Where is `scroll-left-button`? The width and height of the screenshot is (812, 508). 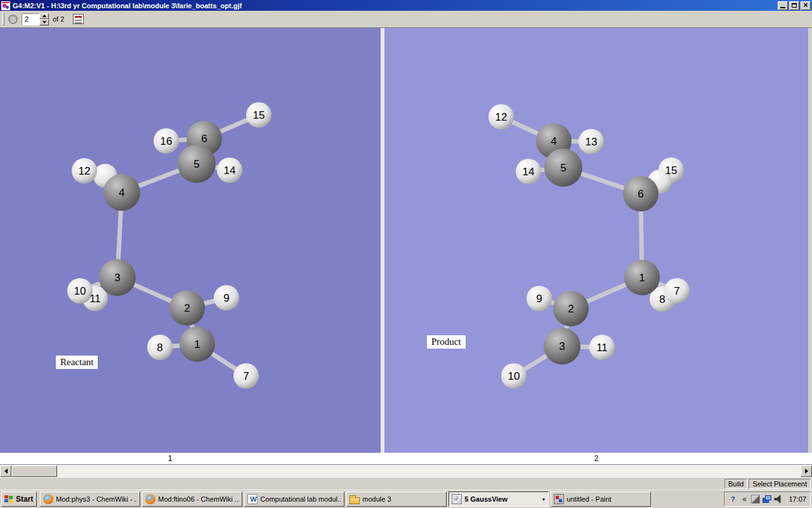
scroll-left-button is located at coordinates (6, 471).